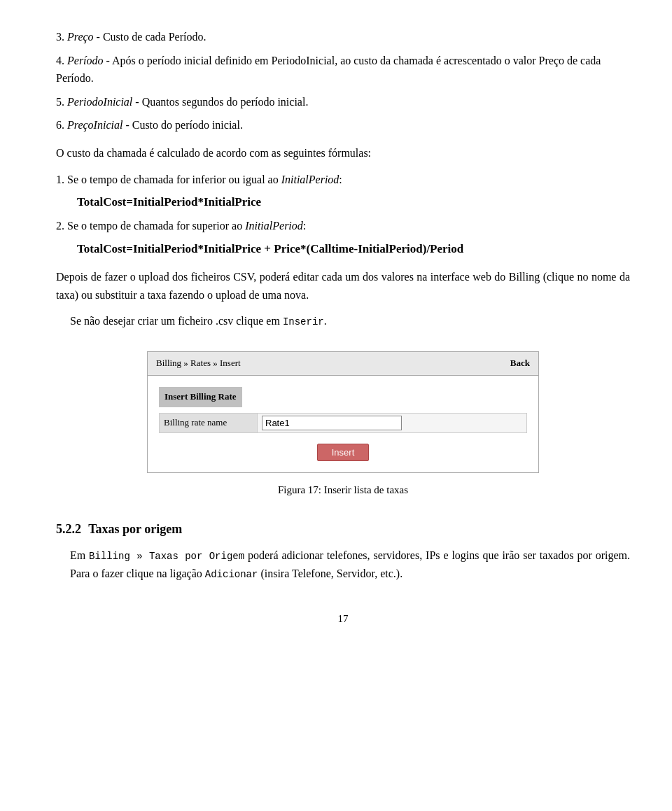 This screenshot has width=672, height=811. I want to click on formula-2-block: 2. Se o tempo de chamada for superior ao…, so click(343, 238).